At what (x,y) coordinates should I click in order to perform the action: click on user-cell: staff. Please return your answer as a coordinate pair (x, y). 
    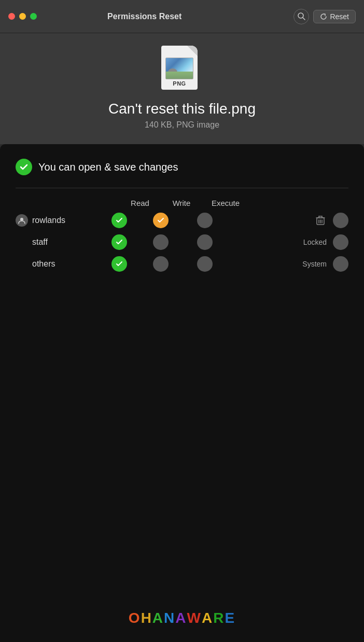
    Looking at the image, I should click on (57, 242).